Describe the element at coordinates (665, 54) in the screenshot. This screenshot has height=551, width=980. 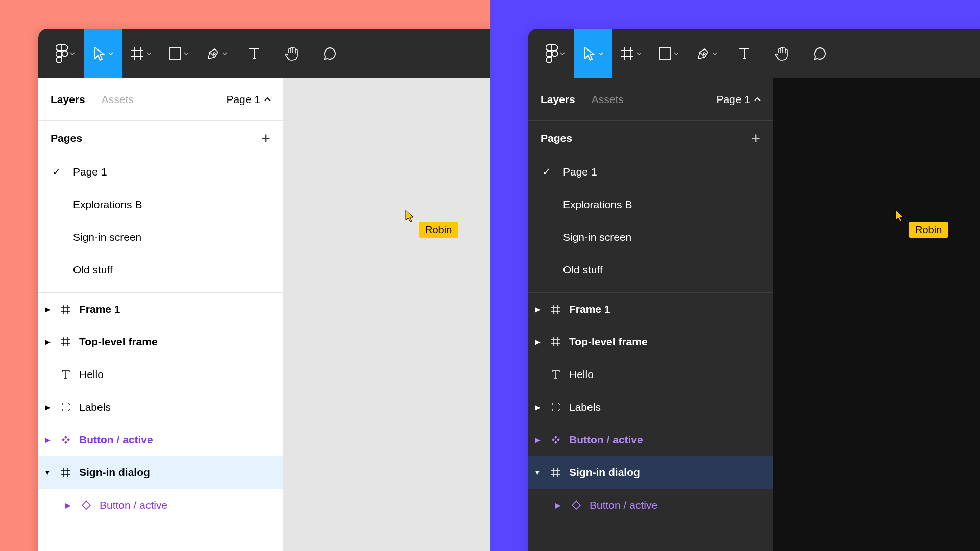
I see `rectangle-icon` at that location.